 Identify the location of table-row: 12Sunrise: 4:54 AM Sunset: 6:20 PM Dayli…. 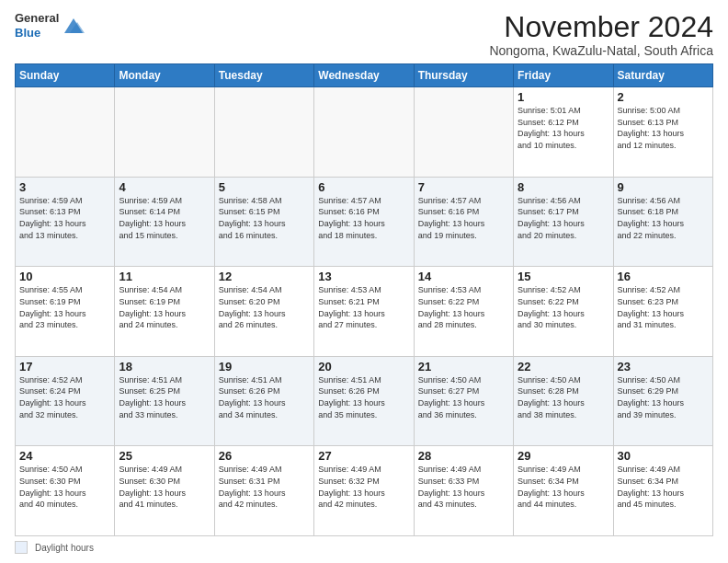
(264, 312).